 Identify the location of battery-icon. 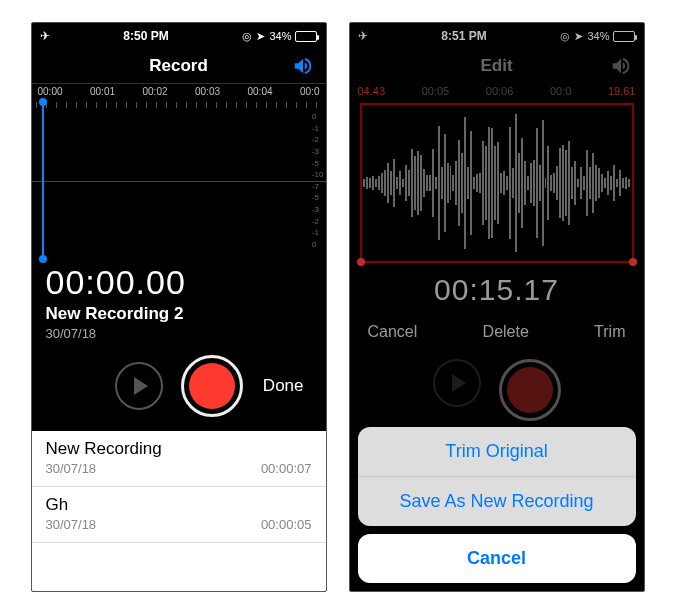
(306, 36).